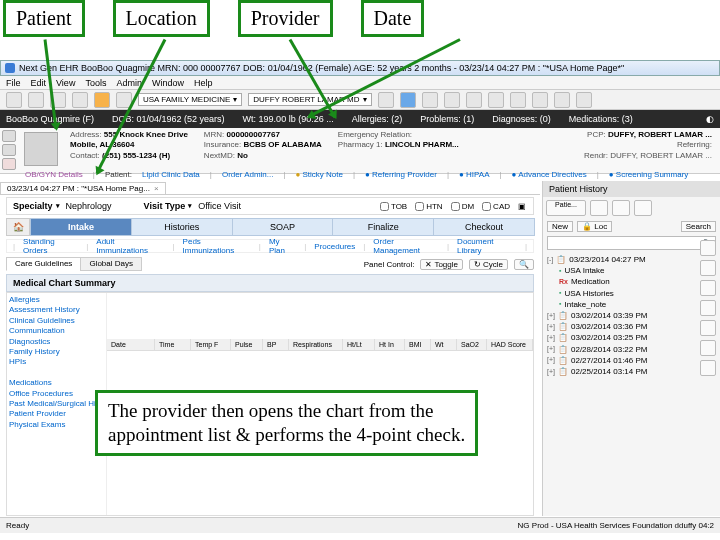 This screenshot has height=540, width=720. What do you see at coordinates (282, 246) in the screenshot?
I see `link-myplan: My Plan` at bounding box center [282, 246].